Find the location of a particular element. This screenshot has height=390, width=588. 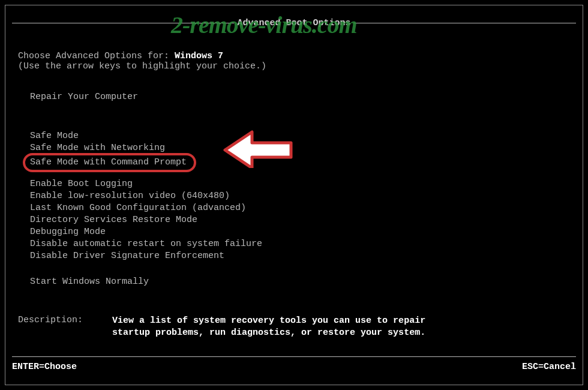

footer-divider is located at coordinates (294, 356).